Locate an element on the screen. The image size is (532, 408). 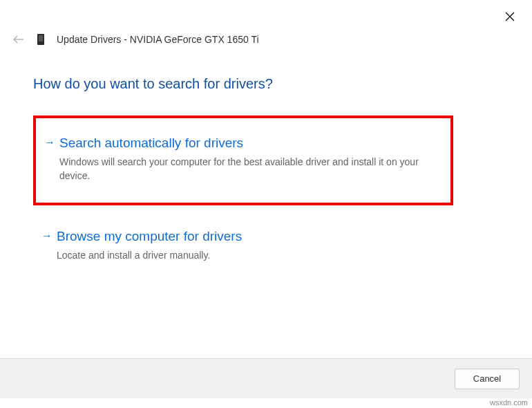
back-arrow-icon is located at coordinates (19, 39).